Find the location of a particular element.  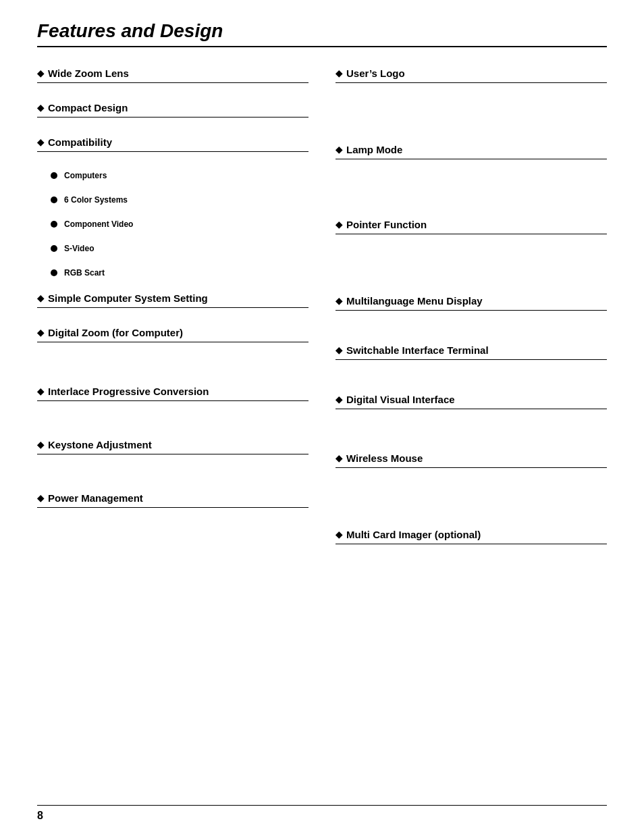

feature-digital-visual: ◆ Digital Visual Interface is located at coordinates (471, 411).